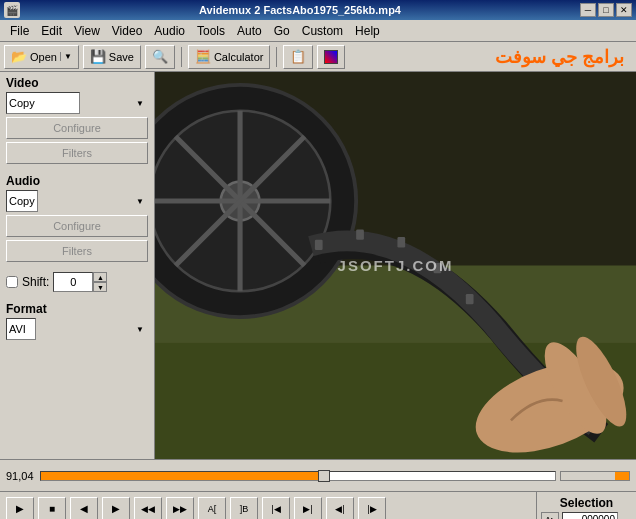 The width and height of the screenshot is (636, 519). Describe the element at coordinates (550, 516) in the screenshot. I see `selection-a-btn: A▸` at that location.